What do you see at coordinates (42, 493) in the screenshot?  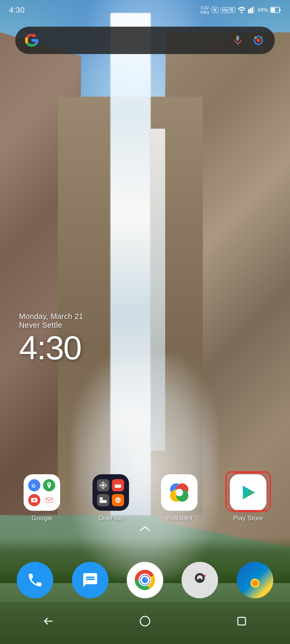 I see `google-folder-icon: G` at bounding box center [42, 493].